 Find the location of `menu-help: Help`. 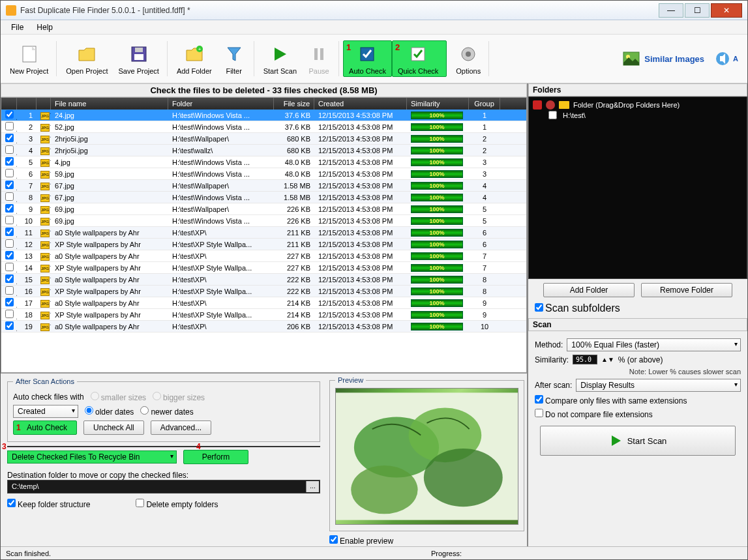

menu-help: Help is located at coordinates (44, 27).